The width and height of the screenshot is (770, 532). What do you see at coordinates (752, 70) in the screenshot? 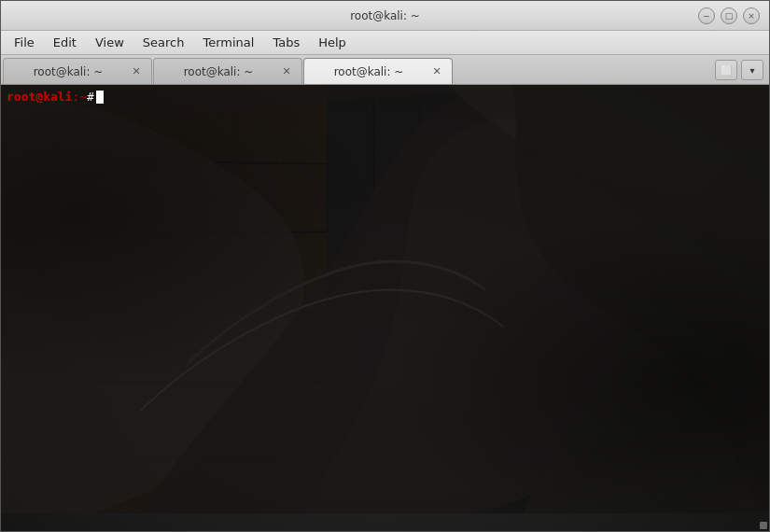
I see `tab-menu-button: ▾` at bounding box center [752, 70].